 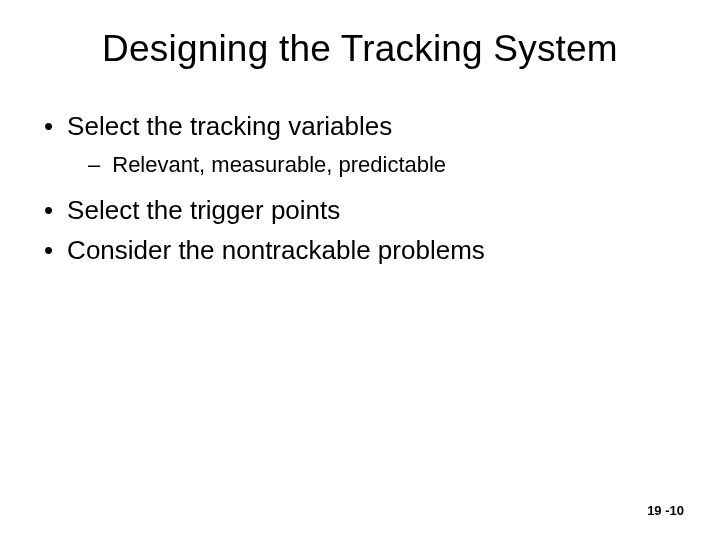 I want to click on slide-title: Designing the Tracking System, so click(x=360, y=49).